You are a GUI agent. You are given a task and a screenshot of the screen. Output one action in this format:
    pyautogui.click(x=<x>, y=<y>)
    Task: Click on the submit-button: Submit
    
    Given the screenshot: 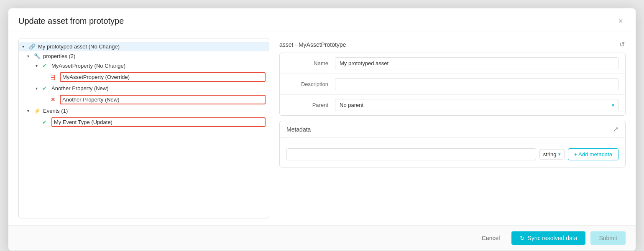 What is the action you would take?
    pyautogui.click(x=608, y=238)
    